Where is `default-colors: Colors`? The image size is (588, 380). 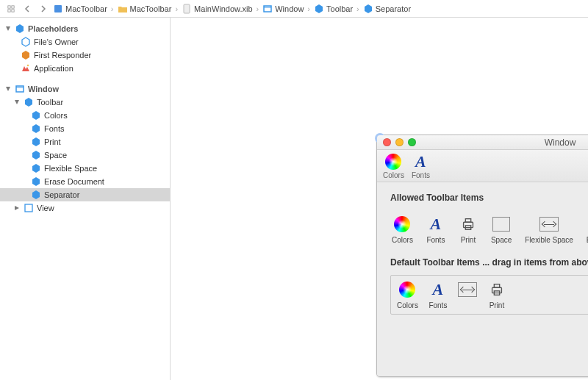
default-colors: Colors is located at coordinates (407, 295).